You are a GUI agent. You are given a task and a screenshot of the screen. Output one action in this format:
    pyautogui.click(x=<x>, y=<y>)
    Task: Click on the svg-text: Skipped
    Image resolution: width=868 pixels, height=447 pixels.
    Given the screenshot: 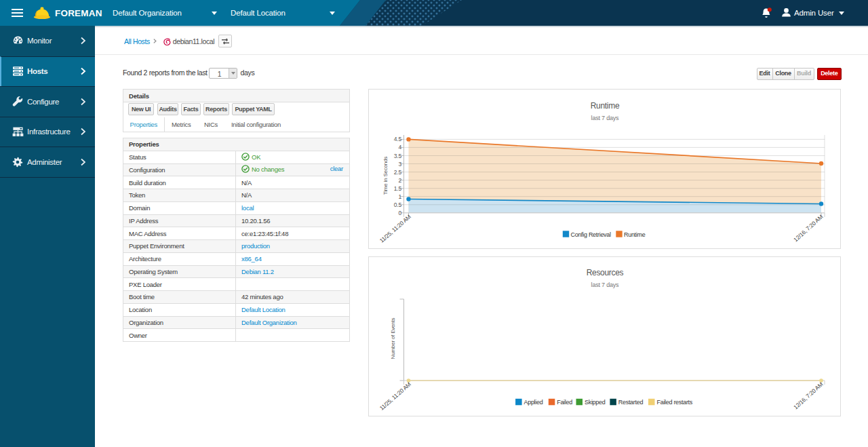 What is the action you would take?
    pyautogui.click(x=595, y=402)
    